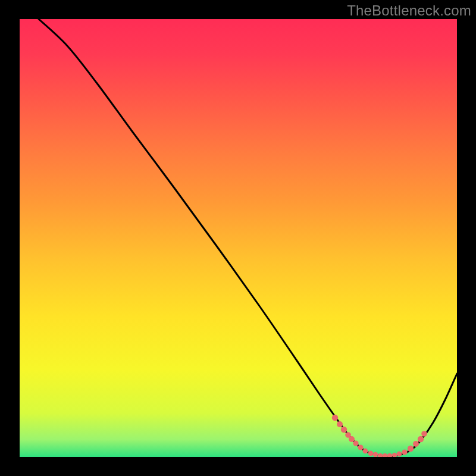  What do you see at coordinates (409, 11) in the screenshot?
I see `watermark-text: TheBottleneck.com` at bounding box center [409, 11].